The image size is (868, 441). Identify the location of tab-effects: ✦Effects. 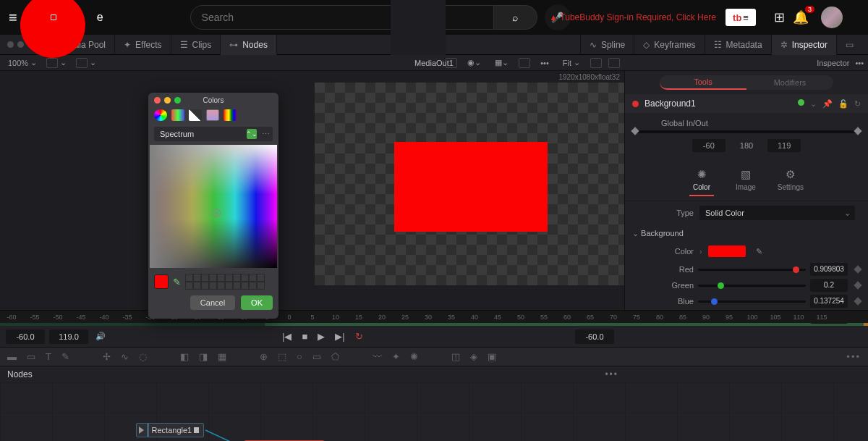
(143, 45).